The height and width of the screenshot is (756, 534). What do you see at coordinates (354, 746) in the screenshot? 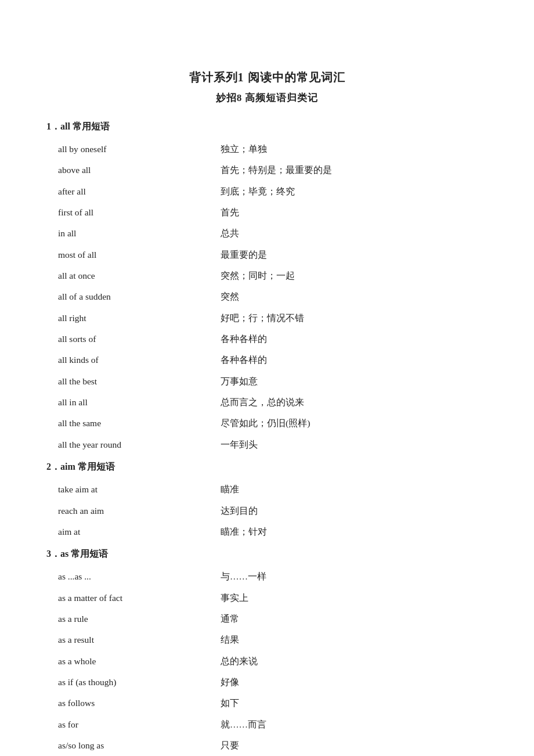
I see `phrase-zh-2-8: 只要` at bounding box center [354, 746].